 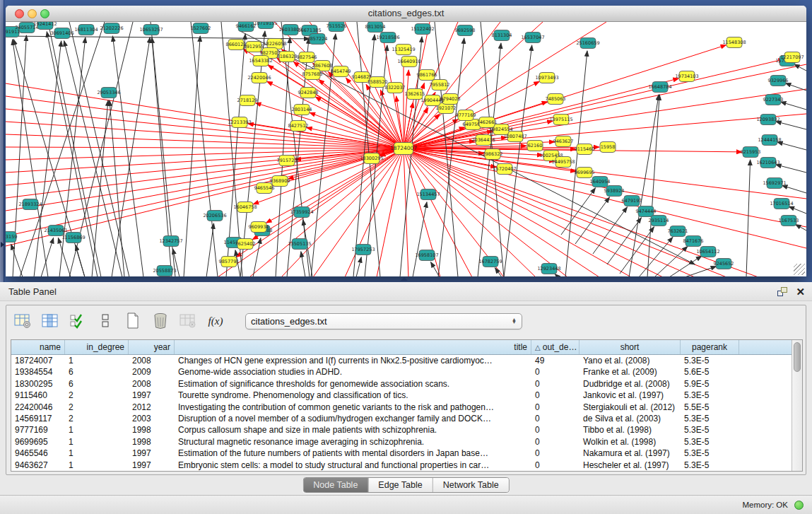 I want to click on graph-node-label: 20364436, so click(x=483, y=140).